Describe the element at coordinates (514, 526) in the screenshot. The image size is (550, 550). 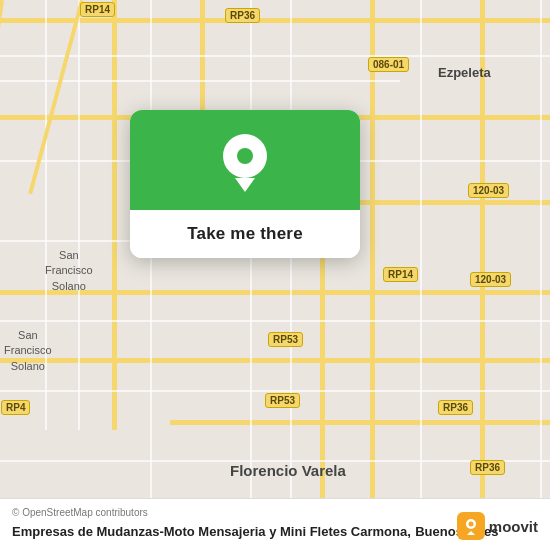
I see `moovit-text: moovit` at that location.